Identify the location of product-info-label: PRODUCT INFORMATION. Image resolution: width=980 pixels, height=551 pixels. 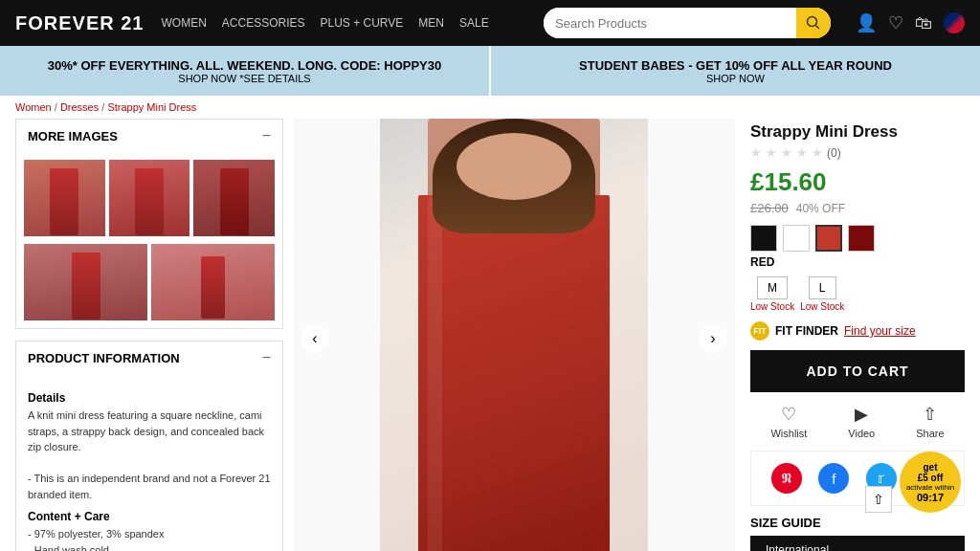
(103, 358).